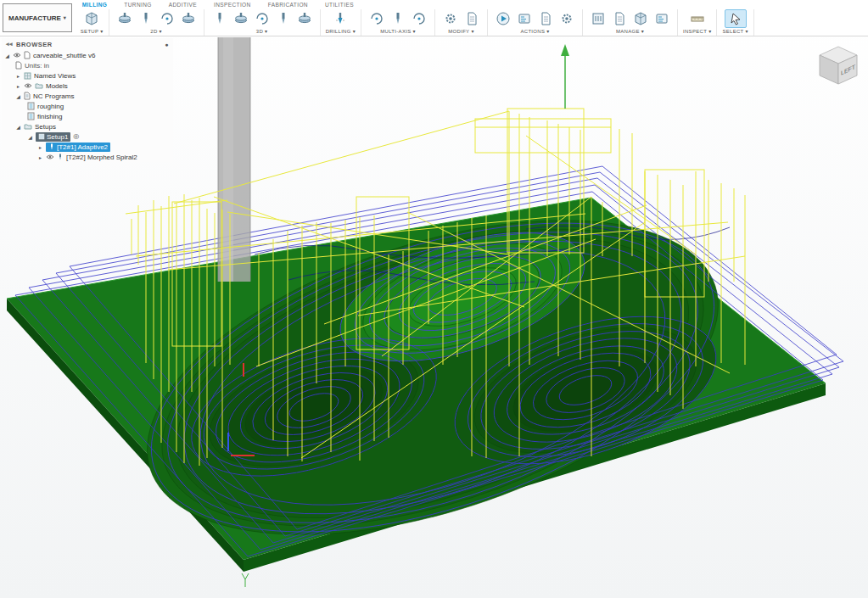 This screenshot has width=868, height=598. Describe the element at coordinates (87, 75) in the screenshot. I see `tree-item-named-views: ▸ Named Views` at that location.